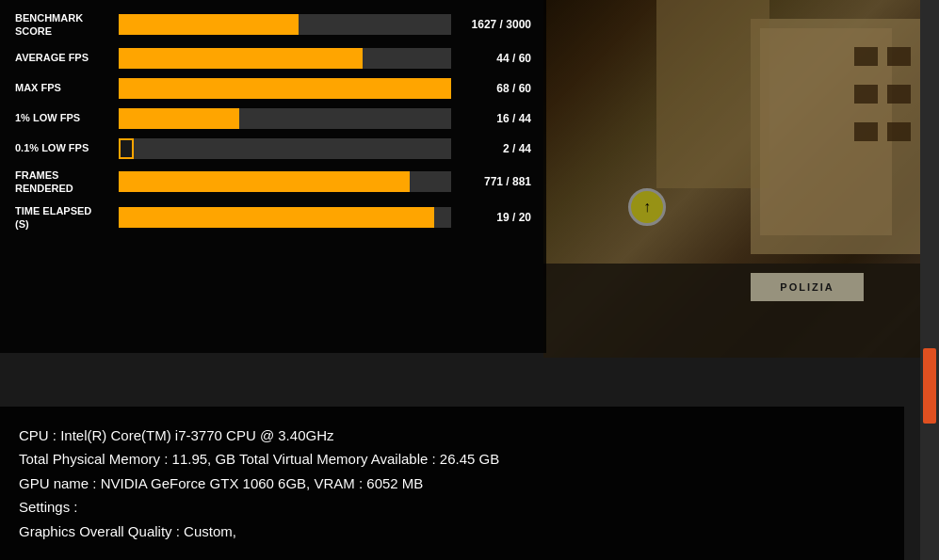 This screenshot has width=939, height=560. I want to click on 1pct-low-fps-label: 1% LOW FPS, so click(67, 118).